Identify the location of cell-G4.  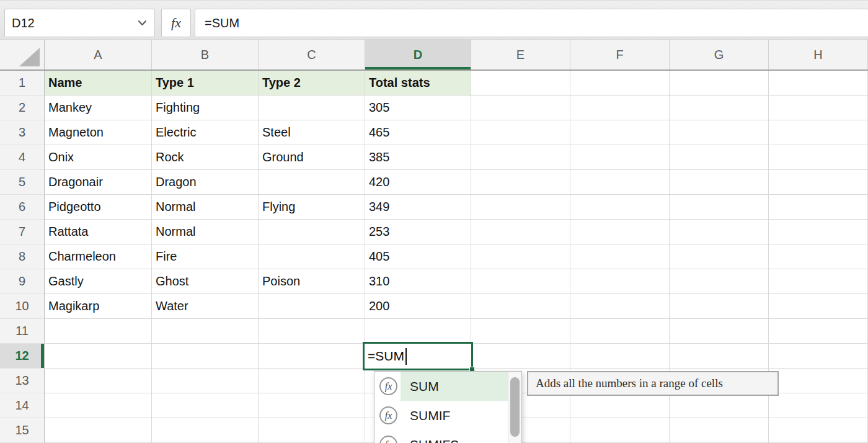
(719, 158).